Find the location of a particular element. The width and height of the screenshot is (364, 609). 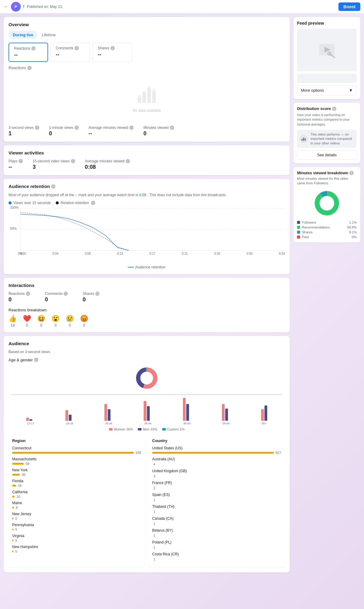

dist-metric-text: This video performs — on important metri… is located at coordinates (332, 139).